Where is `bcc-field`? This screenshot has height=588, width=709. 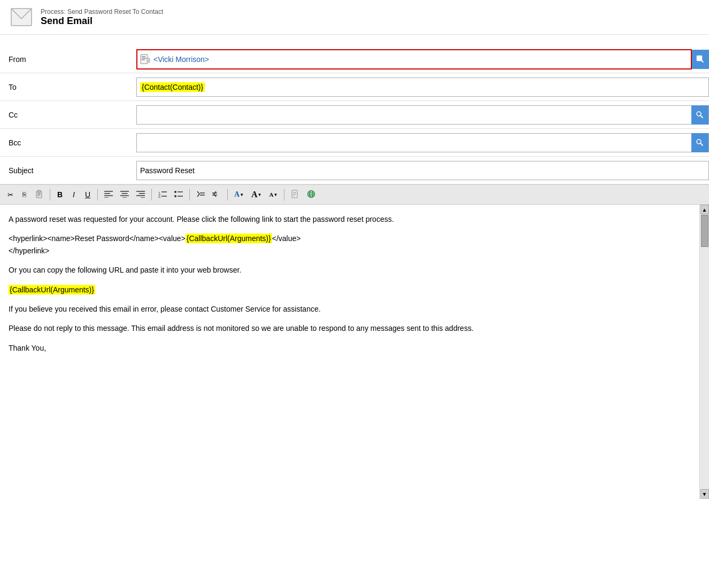
bcc-field is located at coordinates (422, 143).